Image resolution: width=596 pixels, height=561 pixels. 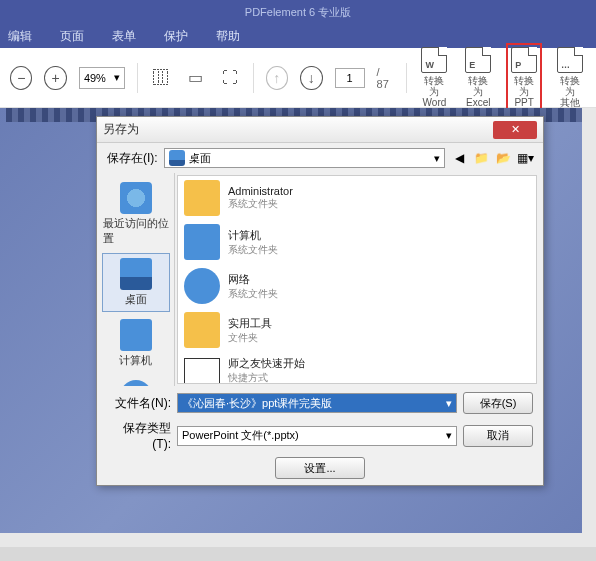 What do you see at coordinates (121, 130) in the screenshot?
I see `dialog-title: 另存为` at bounding box center [121, 130].